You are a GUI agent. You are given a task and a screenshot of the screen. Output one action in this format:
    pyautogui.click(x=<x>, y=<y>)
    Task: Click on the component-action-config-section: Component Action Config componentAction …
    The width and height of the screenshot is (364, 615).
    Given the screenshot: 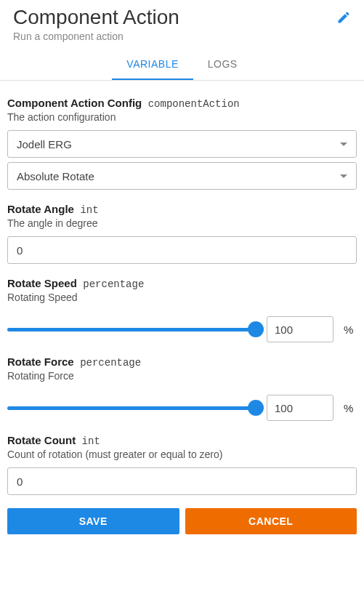 What is the action you would take?
    pyautogui.click(x=182, y=143)
    